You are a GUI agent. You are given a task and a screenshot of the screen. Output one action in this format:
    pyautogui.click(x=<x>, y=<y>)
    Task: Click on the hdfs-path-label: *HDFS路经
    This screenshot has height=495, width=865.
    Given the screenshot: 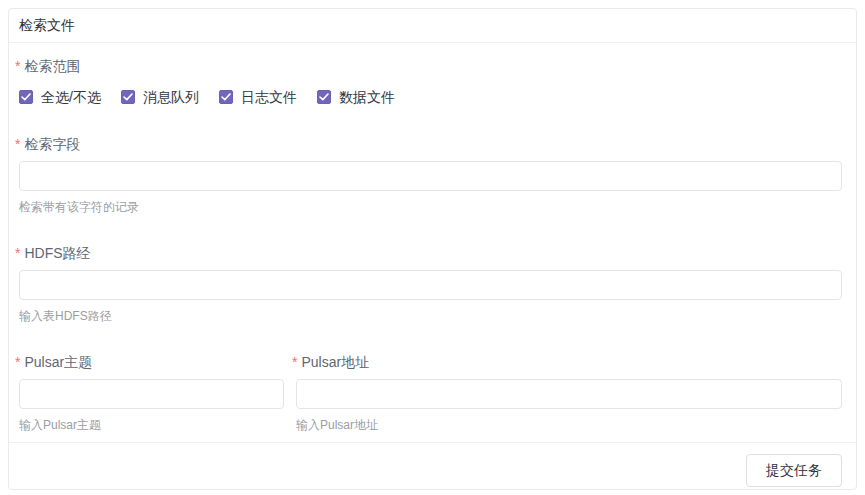 What is the action you would take?
    pyautogui.click(x=430, y=253)
    